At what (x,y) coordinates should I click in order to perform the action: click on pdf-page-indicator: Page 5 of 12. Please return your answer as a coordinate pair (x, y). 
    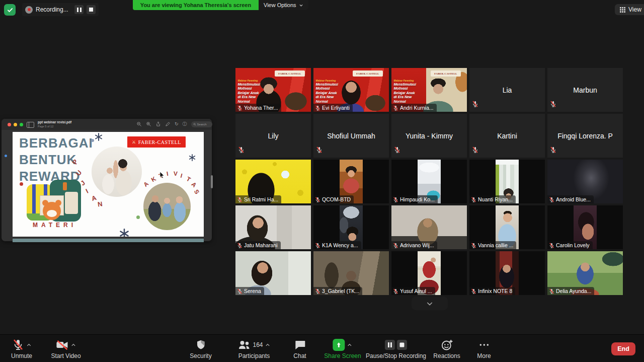
    Looking at the image, I should click on (54, 126).